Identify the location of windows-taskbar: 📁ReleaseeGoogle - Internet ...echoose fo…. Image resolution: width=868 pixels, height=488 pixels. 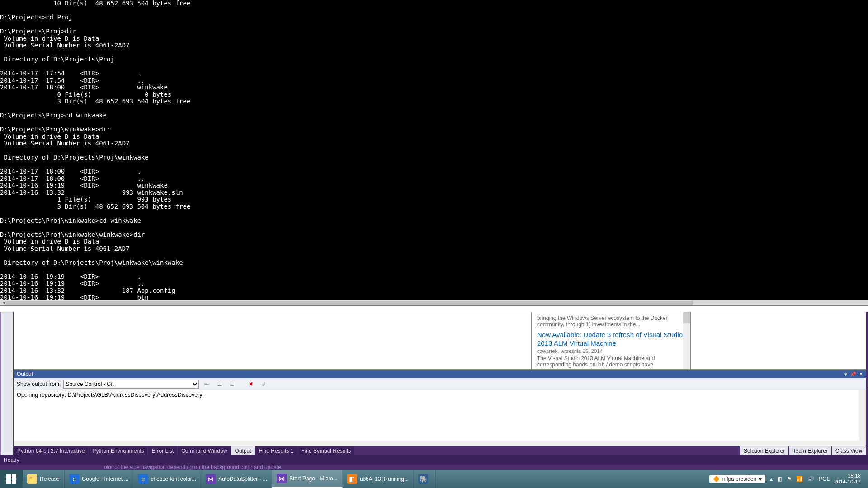
(434, 479).